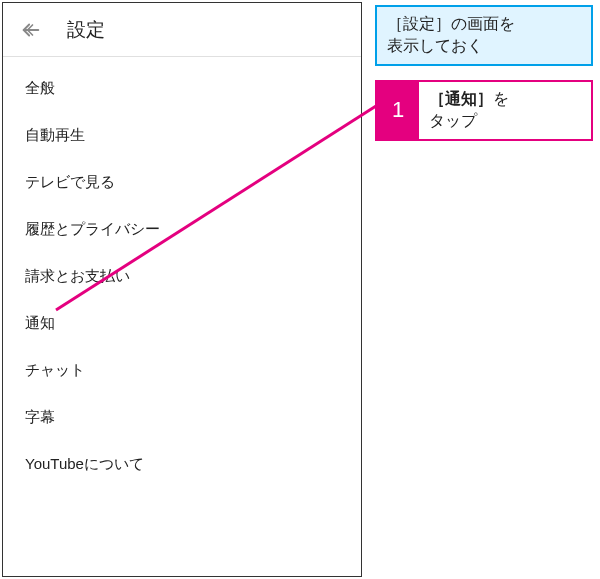 The width and height of the screenshot is (600, 579). Describe the element at coordinates (182, 370) in the screenshot. I see `menu-item-chat: チャット` at that location.